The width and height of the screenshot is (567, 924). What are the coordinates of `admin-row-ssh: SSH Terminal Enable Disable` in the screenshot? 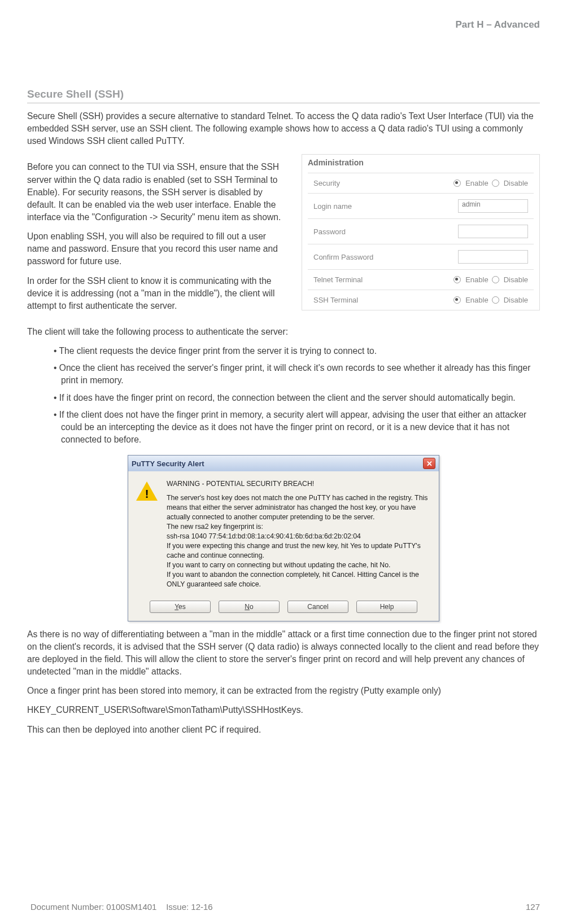 It's located at (421, 300).